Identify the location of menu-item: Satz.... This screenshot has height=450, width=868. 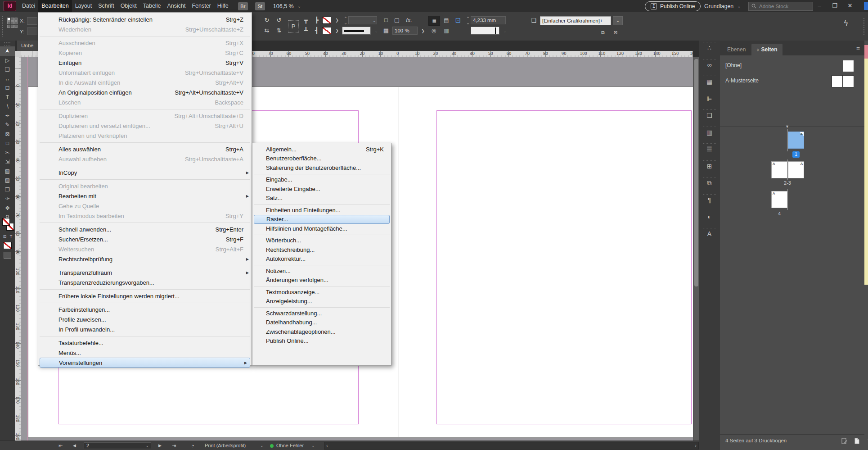
(322, 198).